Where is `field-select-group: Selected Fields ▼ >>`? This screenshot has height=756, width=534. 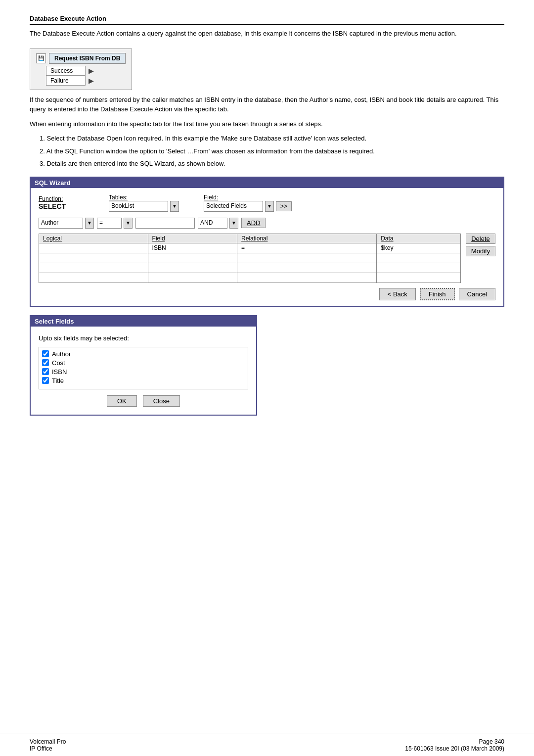 field-select-group: Selected Fields ▼ >> is located at coordinates (350, 206).